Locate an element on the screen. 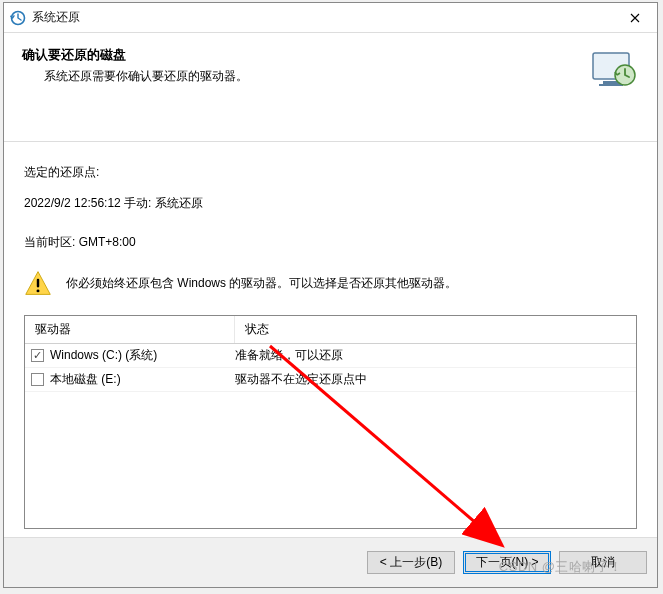 The image size is (663, 594). warning-row: 你必须始终还原包含 Windows 的驱动器。可以选择是否还原其他驱动器。 is located at coordinates (330, 283).